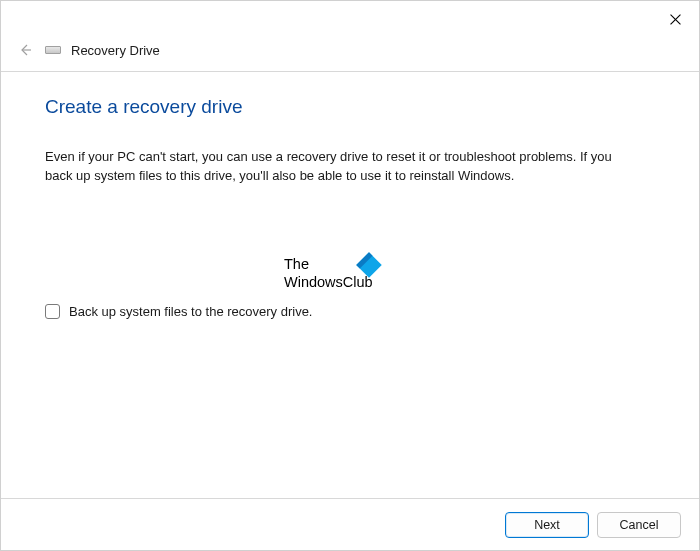 This screenshot has width=700, height=551. I want to click on drive-icon, so click(54, 50).